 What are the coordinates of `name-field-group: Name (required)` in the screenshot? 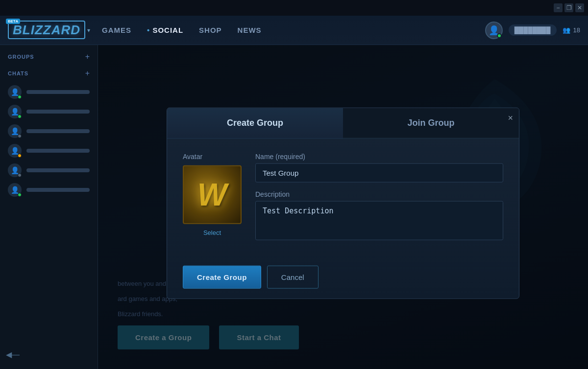 It's located at (379, 167).